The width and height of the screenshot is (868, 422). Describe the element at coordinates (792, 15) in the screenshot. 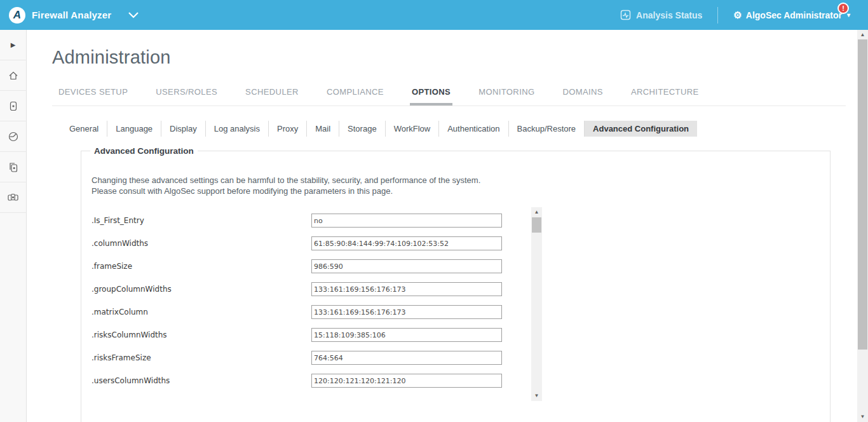

I see `user-menu-button: ⚙ AlgoSec Administrator ▾` at that location.